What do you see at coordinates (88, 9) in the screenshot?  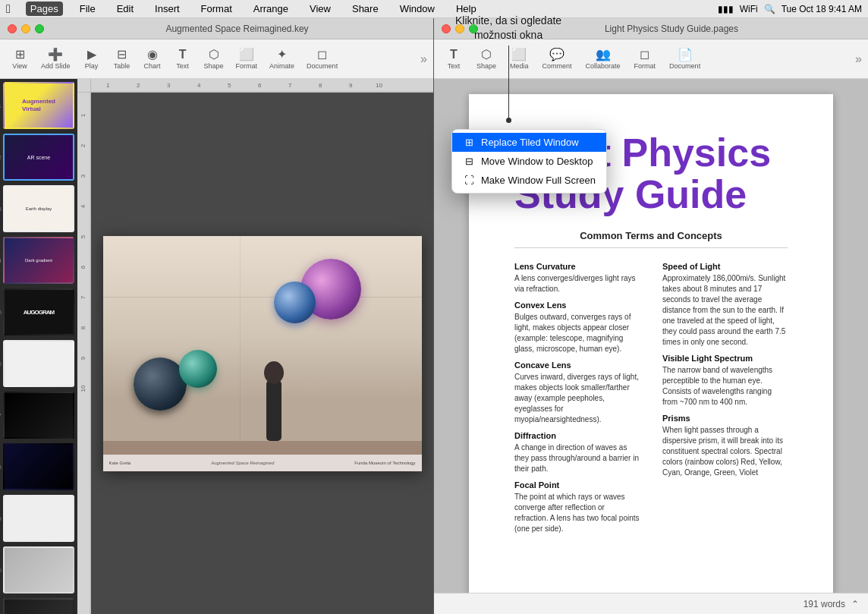 I see `menu-file: File` at bounding box center [88, 9].